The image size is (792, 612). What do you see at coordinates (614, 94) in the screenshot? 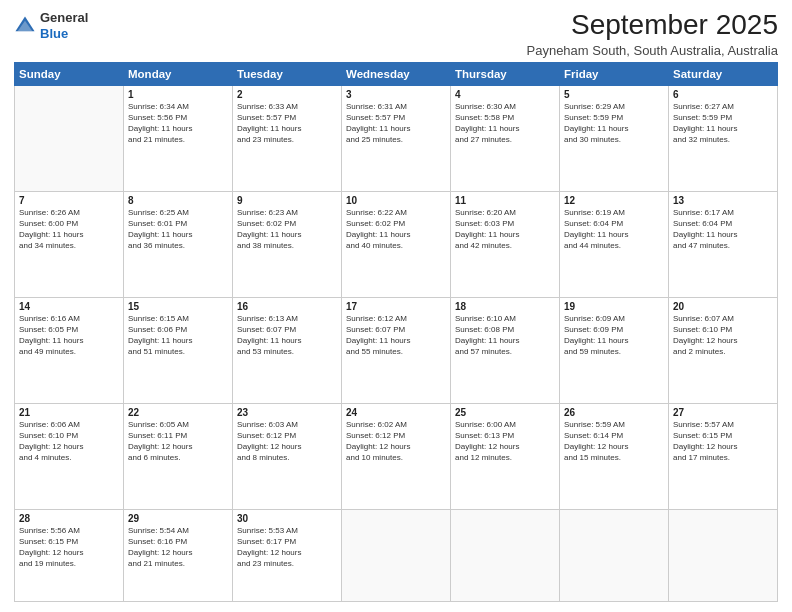
I see `day-number: 5` at bounding box center [614, 94].